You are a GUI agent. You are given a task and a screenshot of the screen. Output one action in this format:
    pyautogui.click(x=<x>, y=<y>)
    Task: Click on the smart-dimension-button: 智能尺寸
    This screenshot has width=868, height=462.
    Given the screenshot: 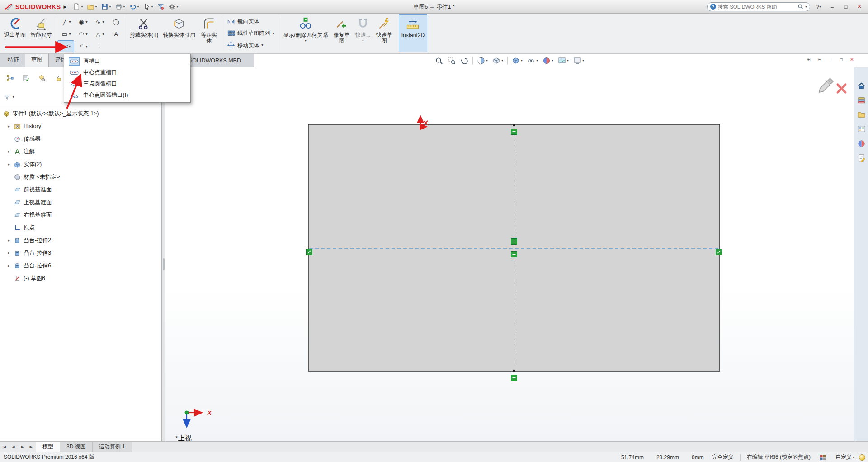 What is the action you would take?
    pyautogui.click(x=41, y=33)
    